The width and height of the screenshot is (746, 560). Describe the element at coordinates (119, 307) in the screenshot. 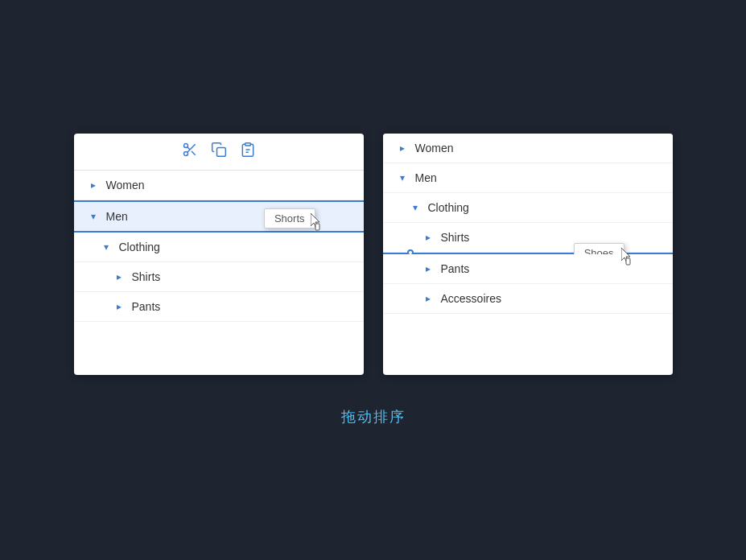

I see `chevron-right-icon-pants: ▸` at that location.